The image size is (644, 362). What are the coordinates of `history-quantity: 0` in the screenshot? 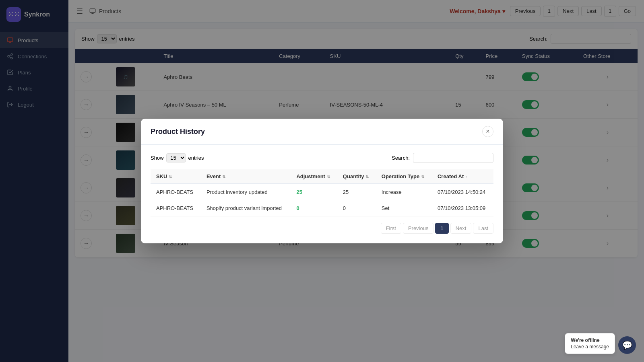 It's located at (357, 208).